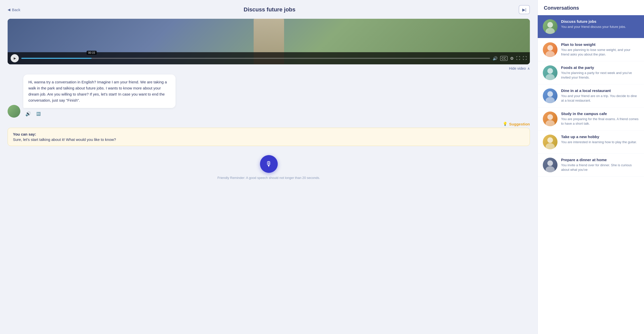  What do you see at coordinates (600, 67) in the screenshot?
I see `conv-title: Foods at the party` at bounding box center [600, 67].